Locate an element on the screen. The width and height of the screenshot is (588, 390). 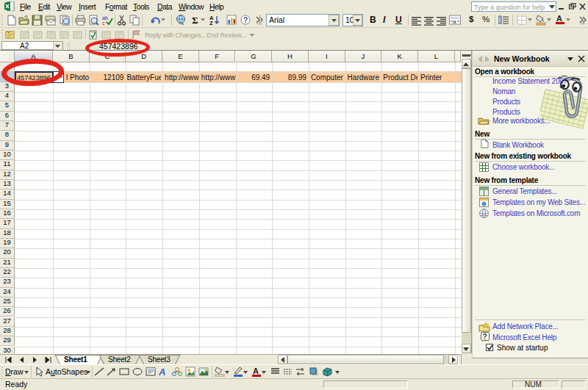
svg-text: a is located at coordinates (454, 22).